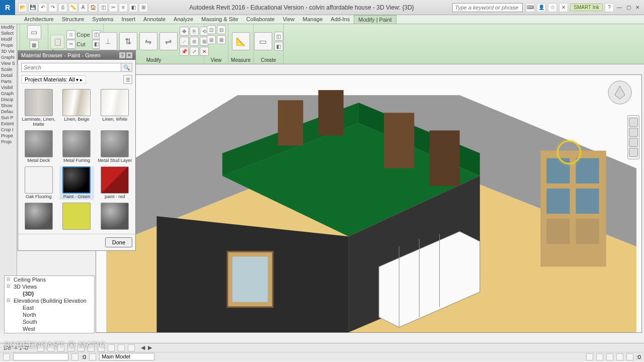 This screenshot has width=644, height=362. What do you see at coordinates (313, 19) in the screenshot?
I see `tab-manage: Manage` at bounding box center [313, 19].